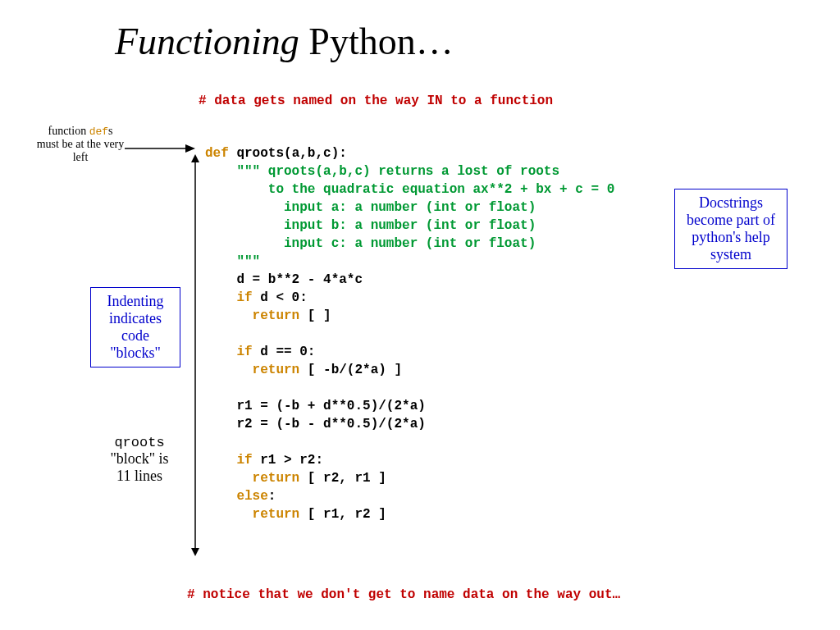  I want to click on docstring-line: input b: a number (int or float), so click(371, 226).